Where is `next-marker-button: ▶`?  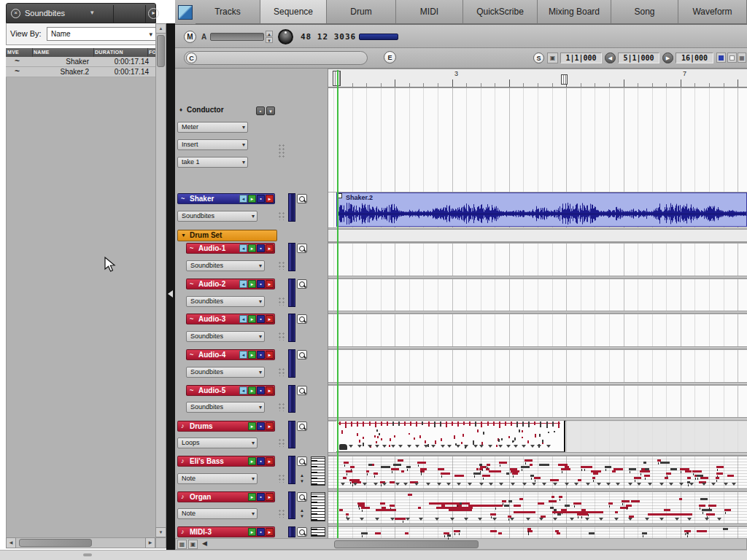
next-marker-button: ▶ is located at coordinates (668, 58).